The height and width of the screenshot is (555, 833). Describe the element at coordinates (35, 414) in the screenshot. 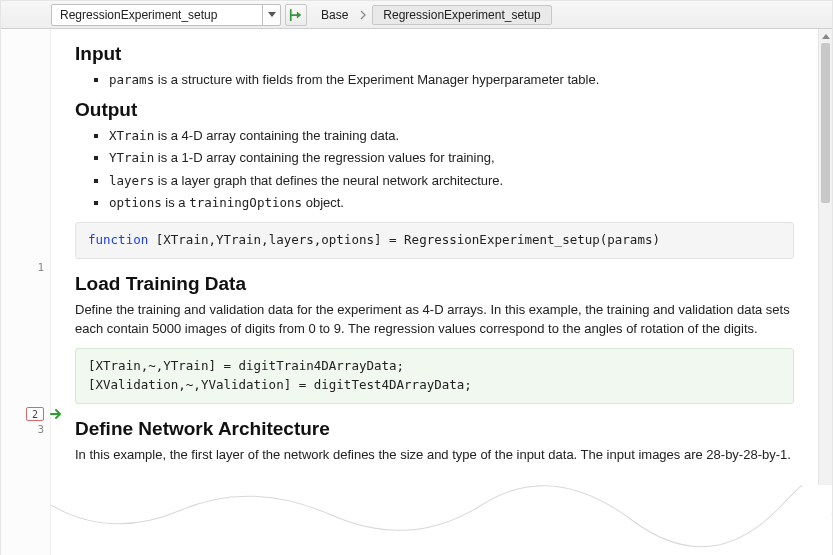

I see `breakpoint-marker: 2` at that location.